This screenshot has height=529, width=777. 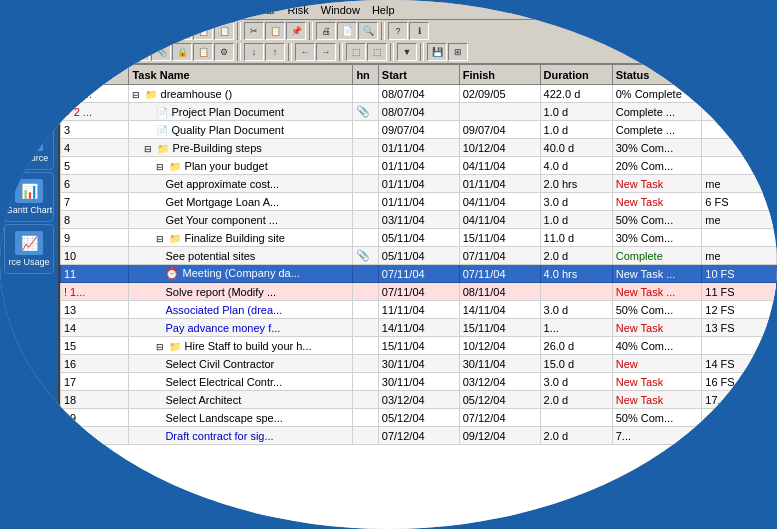 What do you see at coordinates (368, 31) in the screenshot?
I see `tb-btn-11: 🔍` at bounding box center [368, 31].